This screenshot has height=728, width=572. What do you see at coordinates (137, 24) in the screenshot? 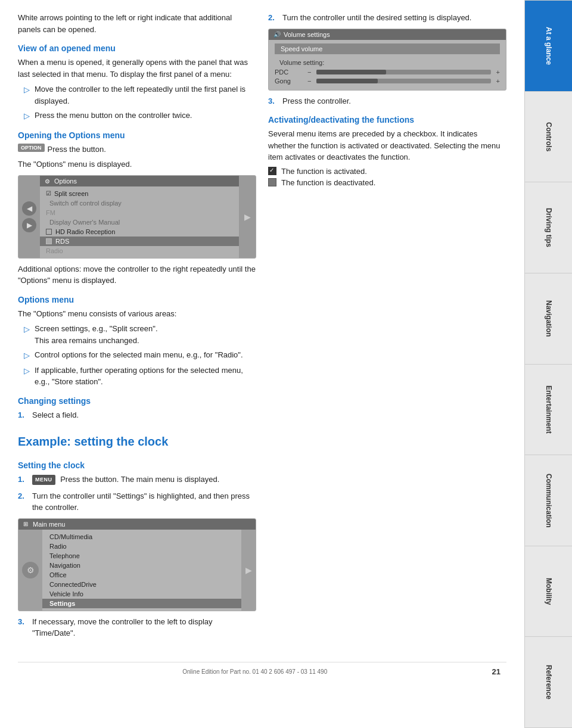
I see `intro-paragraph: White arrows pointing to the left or rig…` at bounding box center [137, 24].